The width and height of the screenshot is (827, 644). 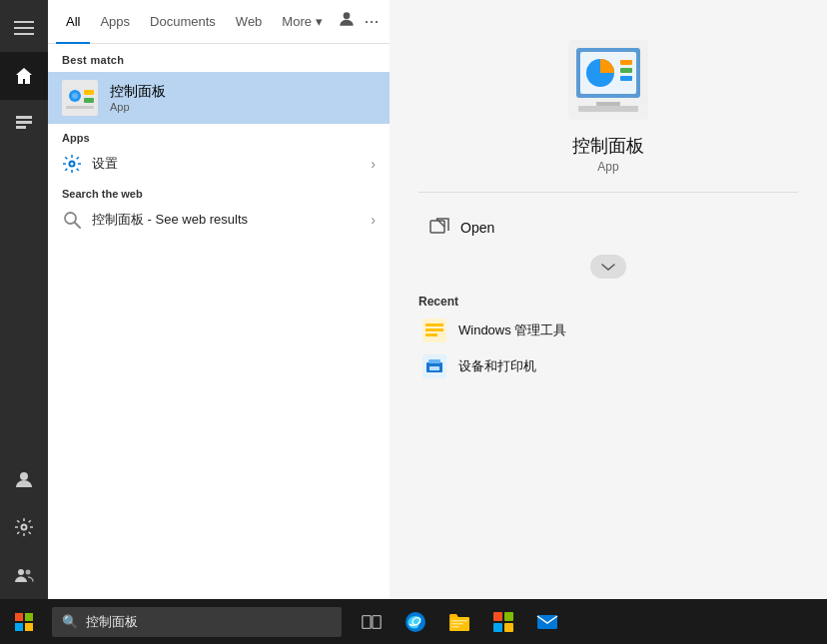 I want to click on tab-more: More ▾, so click(x=302, y=22).